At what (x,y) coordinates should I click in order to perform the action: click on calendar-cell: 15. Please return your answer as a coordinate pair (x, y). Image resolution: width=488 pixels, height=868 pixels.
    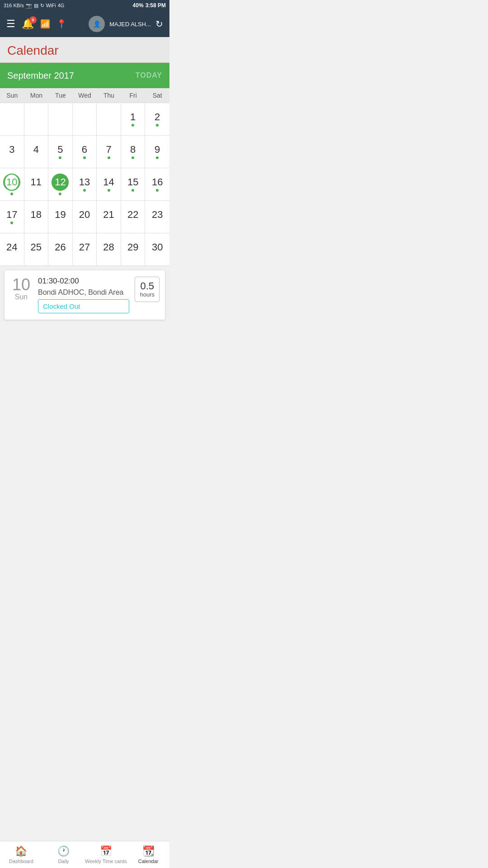
    Looking at the image, I should click on (133, 184).